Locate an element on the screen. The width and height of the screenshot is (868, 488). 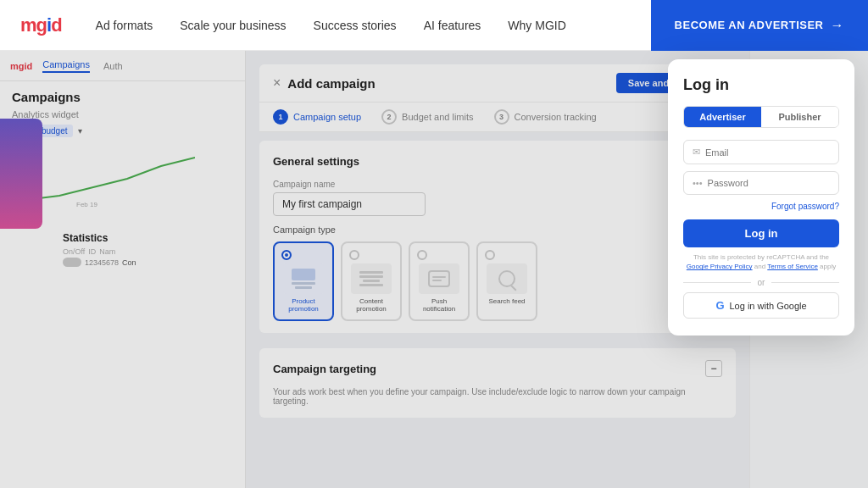
nav-link-ad-formats: Ad formats is located at coordinates (125, 25).